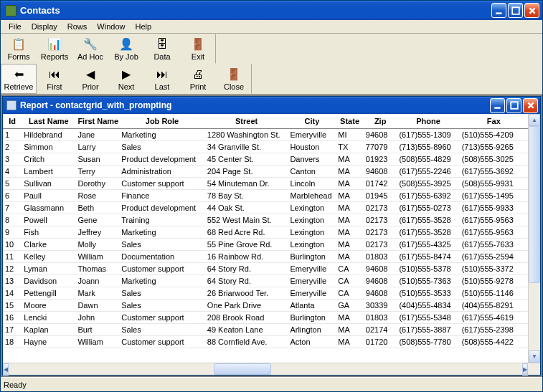  I want to click on table-cell: (617)555-9933, so click(494, 208).